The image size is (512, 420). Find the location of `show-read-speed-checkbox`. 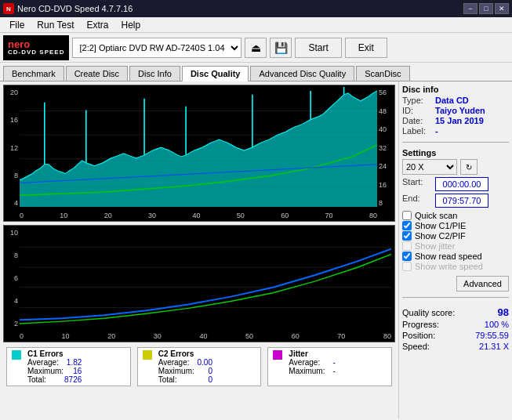

show-read-speed-checkbox is located at coordinates (407, 256).